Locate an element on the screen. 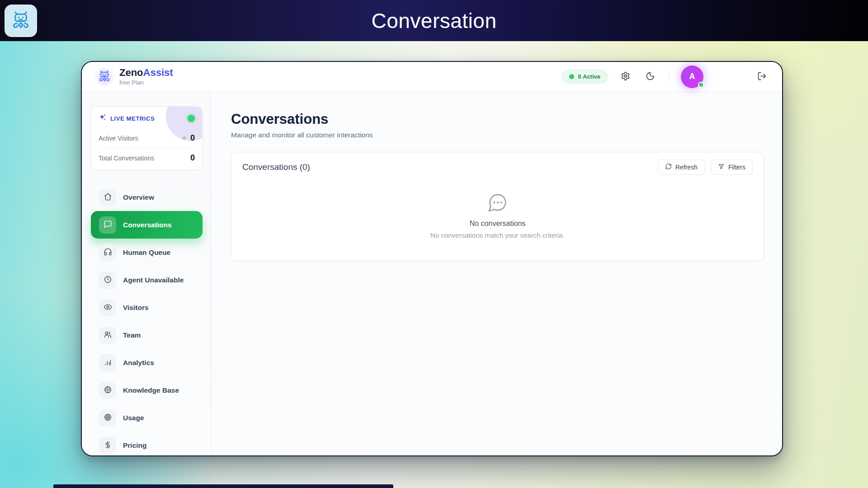 This screenshot has width=868, height=488. sidebar-item-visitors: Visitors is located at coordinates (146, 307).